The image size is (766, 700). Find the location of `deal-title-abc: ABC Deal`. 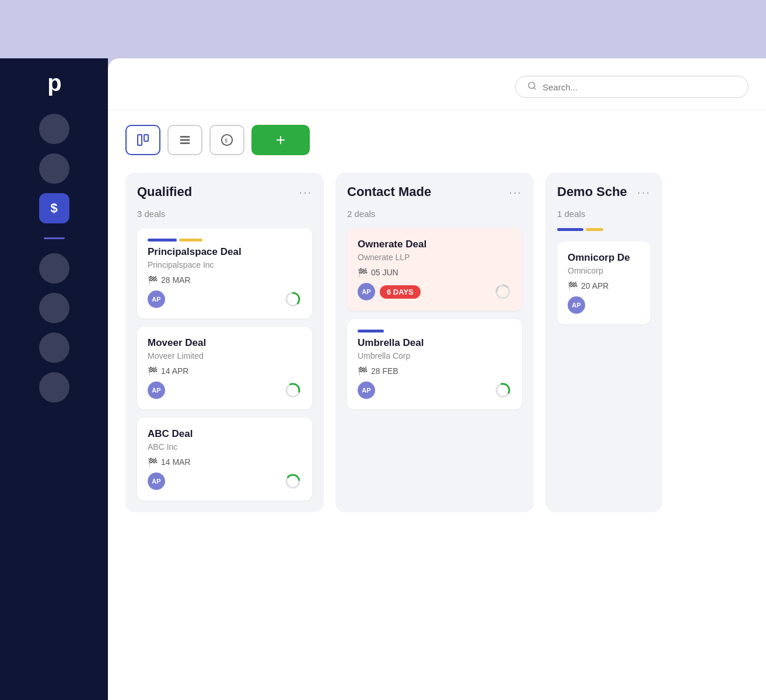

deal-title-abc: ABC Deal is located at coordinates (225, 434).